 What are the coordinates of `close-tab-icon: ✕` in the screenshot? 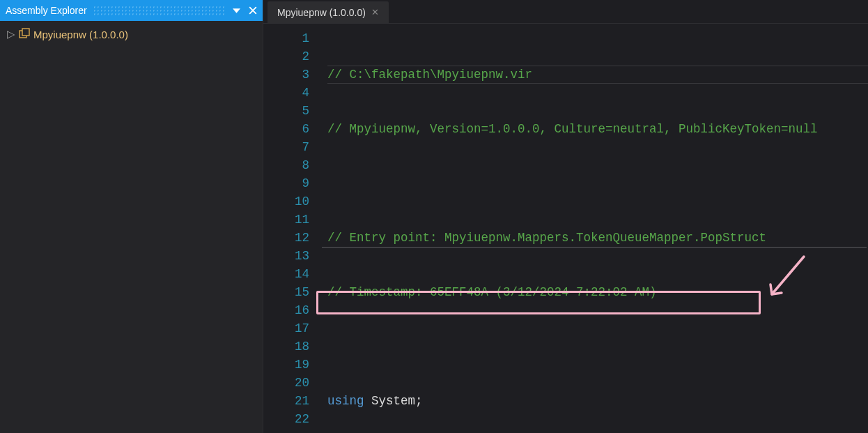 It's located at (375, 13).